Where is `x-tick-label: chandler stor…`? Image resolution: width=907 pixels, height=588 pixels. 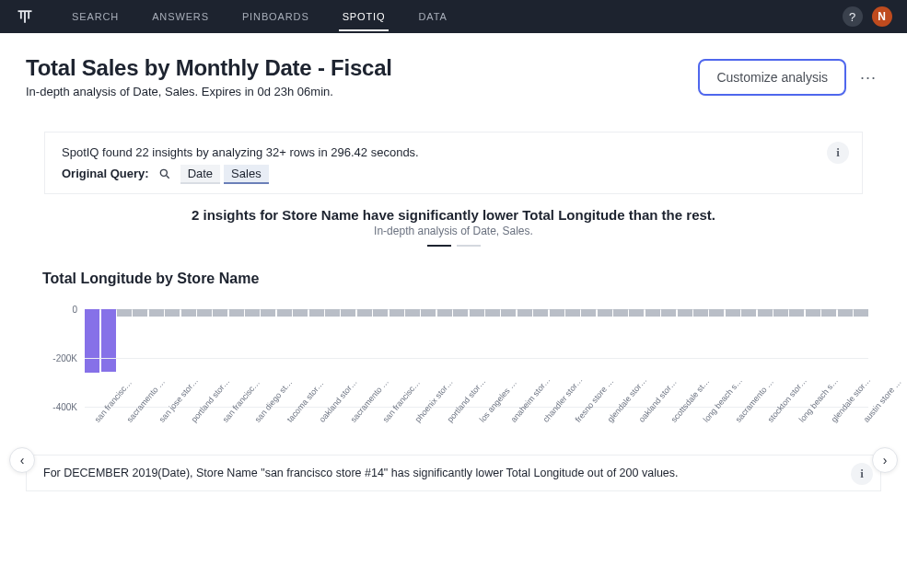 x-tick-label: chandler stor… is located at coordinates (545, 421).